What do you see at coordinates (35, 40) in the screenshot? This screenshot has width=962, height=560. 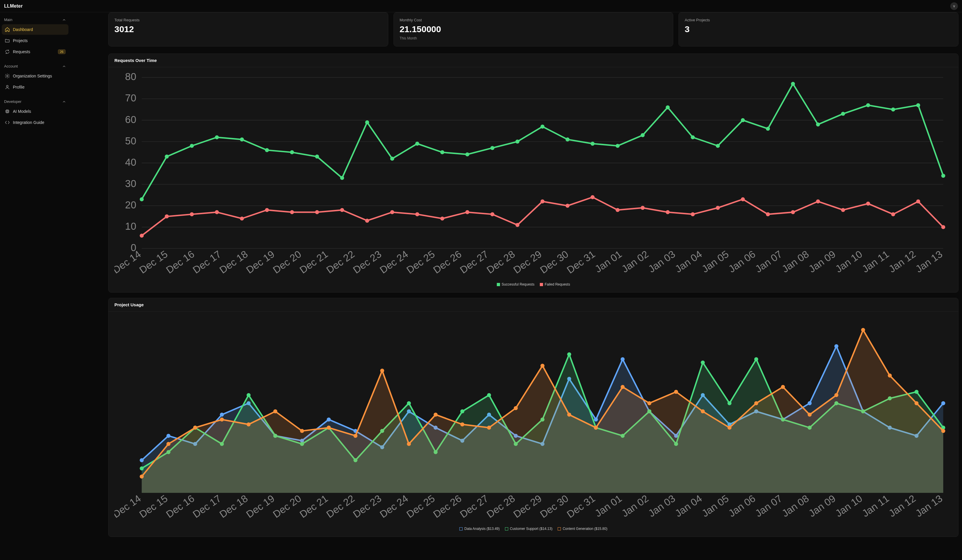 I see `sidebar-item-projects: Projects` at bounding box center [35, 40].